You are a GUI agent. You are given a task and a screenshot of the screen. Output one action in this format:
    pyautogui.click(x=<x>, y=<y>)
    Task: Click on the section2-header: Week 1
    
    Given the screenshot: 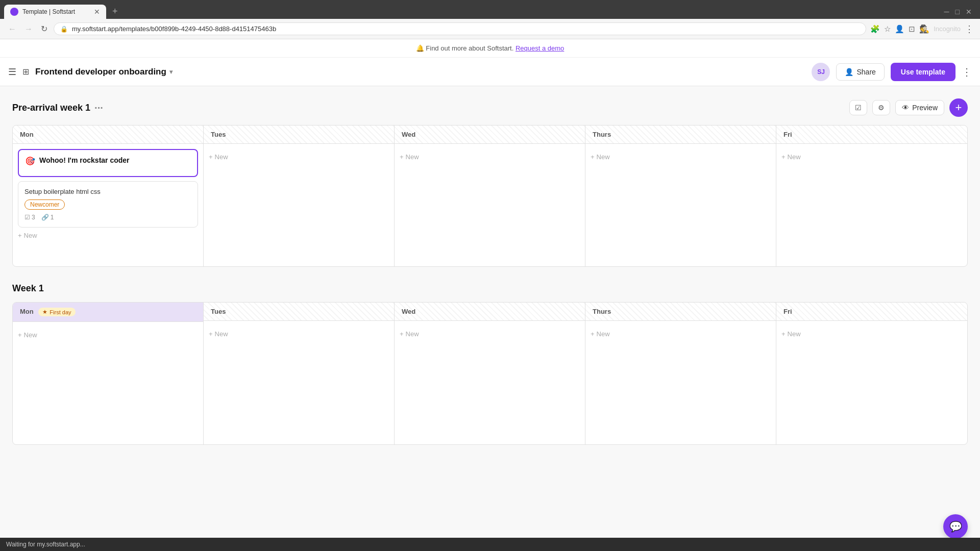 What is the action you would take?
    pyautogui.click(x=490, y=289)
    